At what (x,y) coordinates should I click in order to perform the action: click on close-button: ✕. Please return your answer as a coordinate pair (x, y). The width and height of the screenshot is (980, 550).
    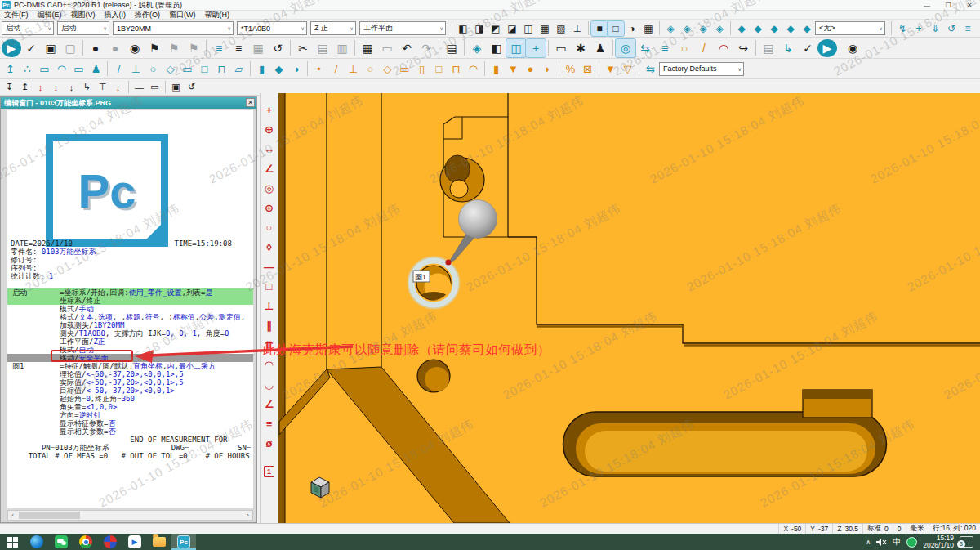
    Looking at the image, I should click on (969, 5).